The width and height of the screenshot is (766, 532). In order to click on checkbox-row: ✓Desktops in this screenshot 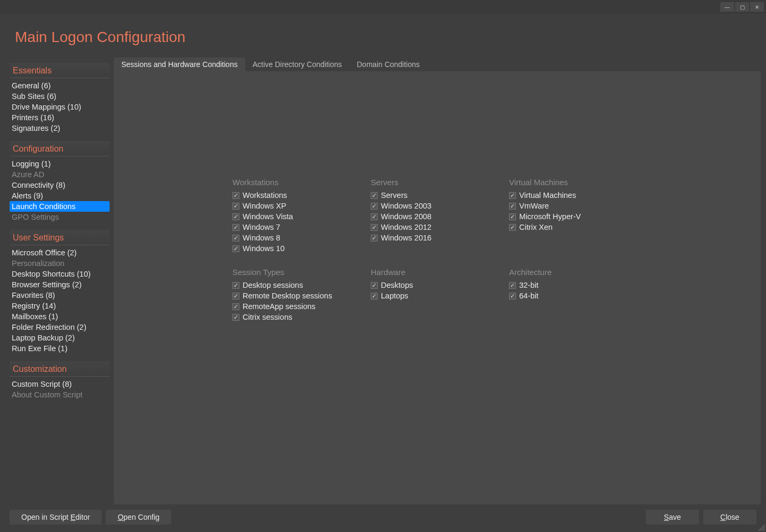, I will do `click(437, 285)`.